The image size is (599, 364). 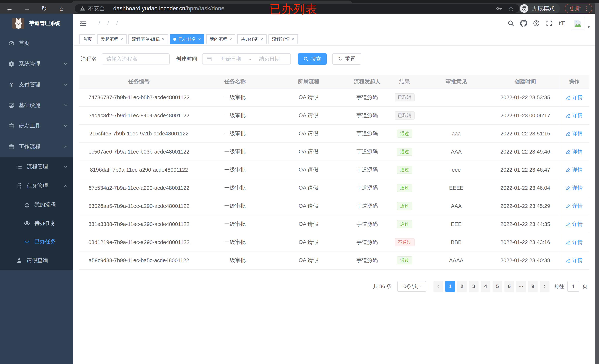 What do you see at coordinates (549, 23) in the screenshot?
I see `fullscreen-icon` at bounding box center [549, 23].